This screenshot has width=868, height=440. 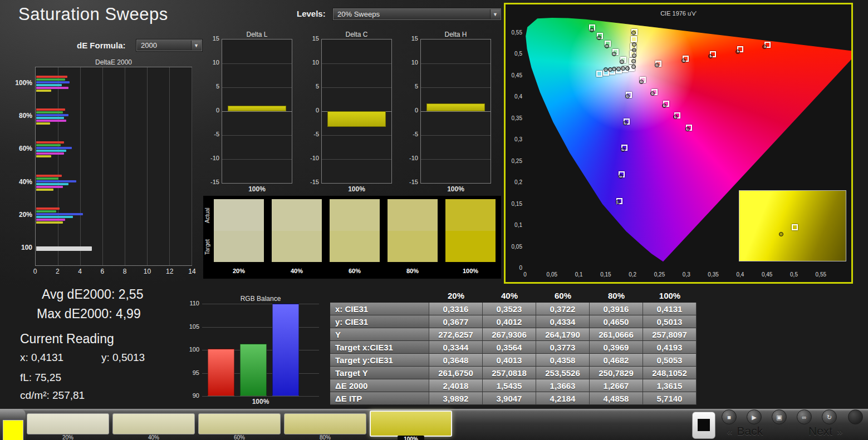 What do you see at coordinates (411, 62) in the screenshot?
I see `axis-label: 10` at bounding box center [411, 62].